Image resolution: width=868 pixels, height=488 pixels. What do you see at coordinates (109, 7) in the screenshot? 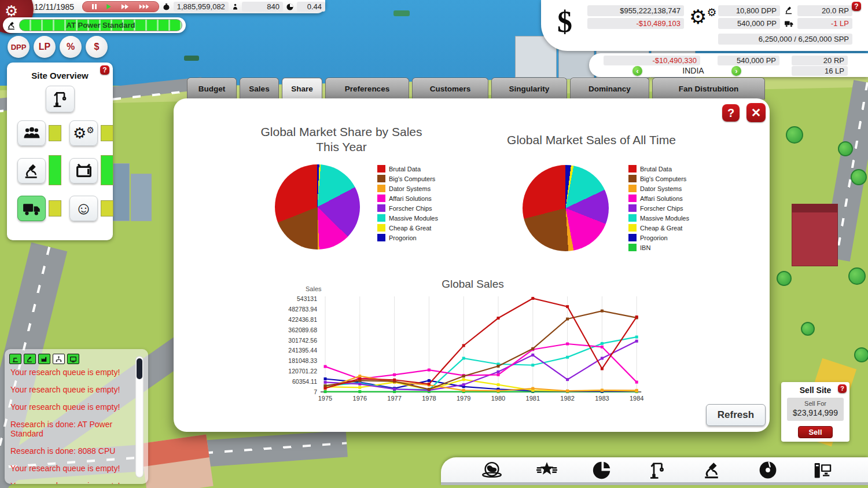
I see `play-button` at bounding box center [109, 7].